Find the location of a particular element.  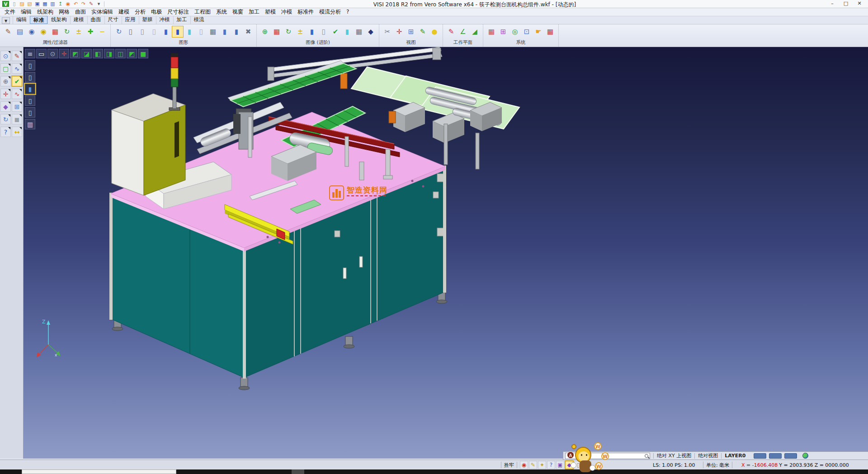

attribute-palette: ◆ is located at coordinates (5, 107).